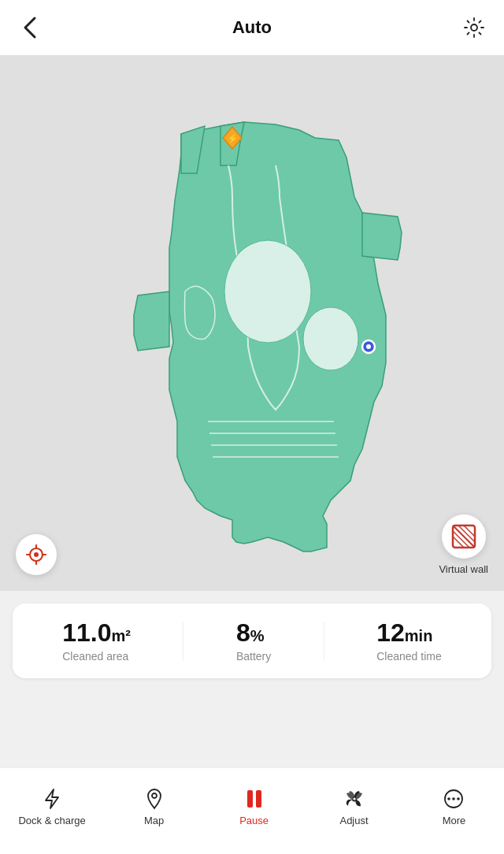  What do you see at coordinates (463, 545) in the screenshot?
I see `virtual-wall-button: Virtual wall` at bounding box center [463, 545].